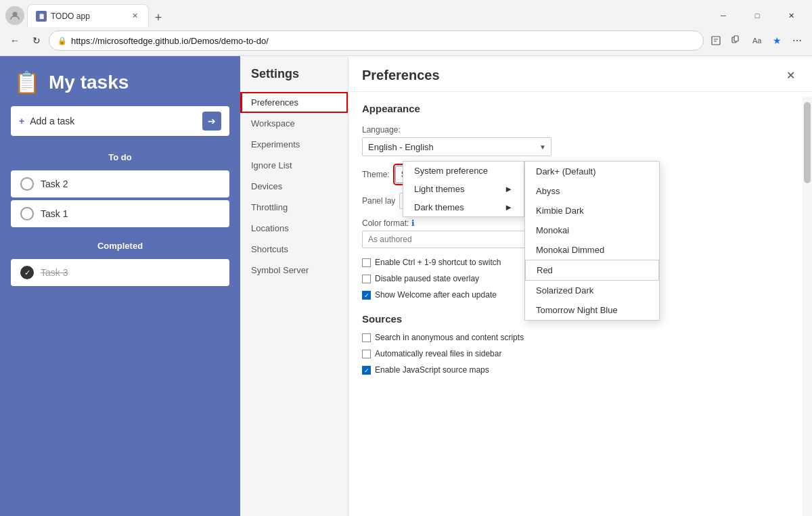  What do you see at coordinates (120, 261) in the screenshot?
I see `completed-section: Completed ✓ Task 3` at bounding box center [120, 261].